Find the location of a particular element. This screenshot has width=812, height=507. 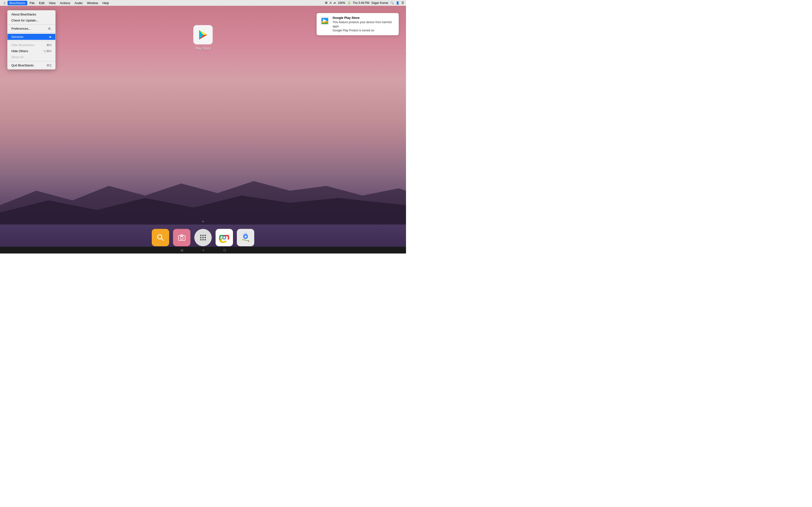

menu-bluestacks: BlueStacks is located at coordinates (17, 3).